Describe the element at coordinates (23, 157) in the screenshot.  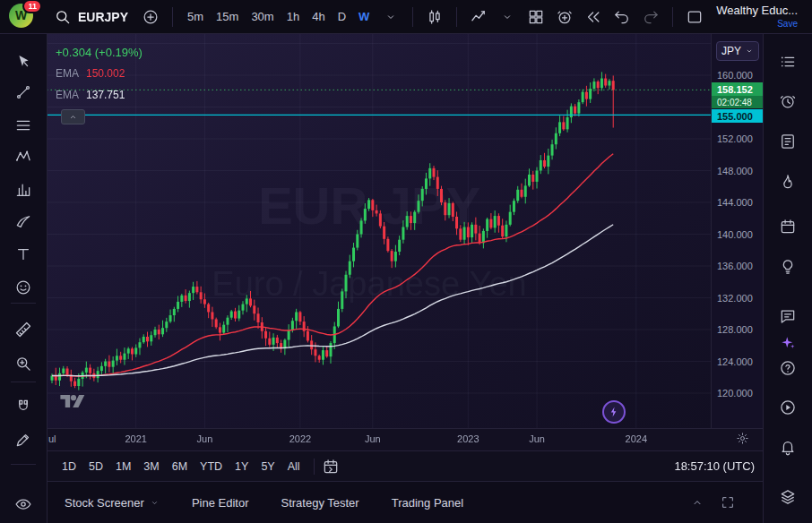
I see `tool-xabcd-pattern` at that location.